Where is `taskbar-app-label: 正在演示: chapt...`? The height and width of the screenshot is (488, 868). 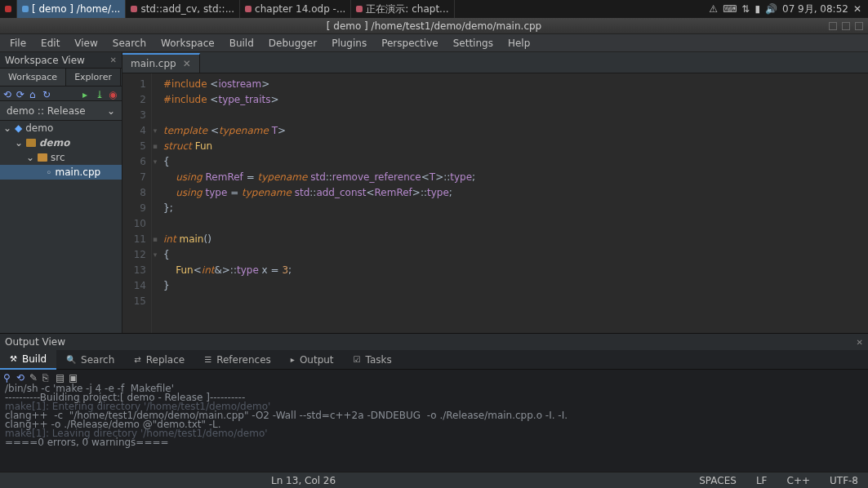 taskbar-app-label: 正在演示: chapt... is located at coordinates (407, 10).